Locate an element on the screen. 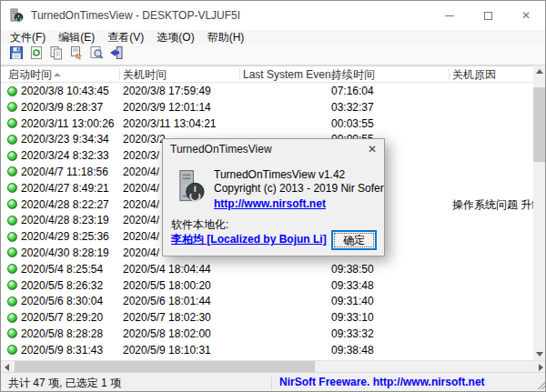 The height and width of the screenshot is (392, 546). column-header-1: 关机时间 is located at coordinates (145, 75).